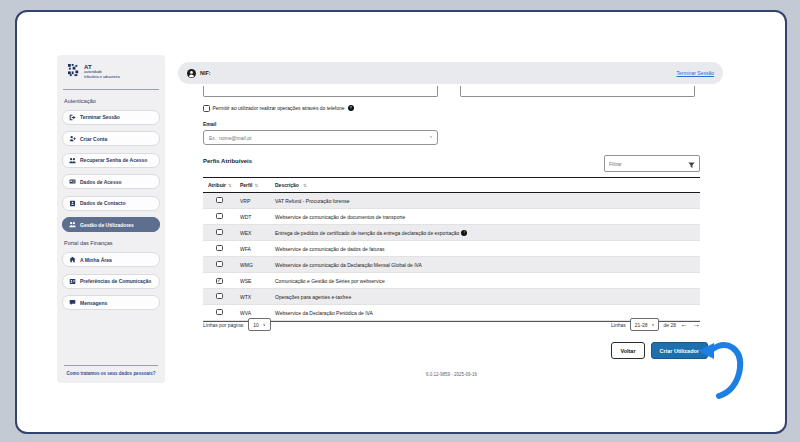 Image resolution: width=800 pixels, height=442 pixels. I want to click on profile-description: Operações para agentes e-taxfree, so click(313, 297).